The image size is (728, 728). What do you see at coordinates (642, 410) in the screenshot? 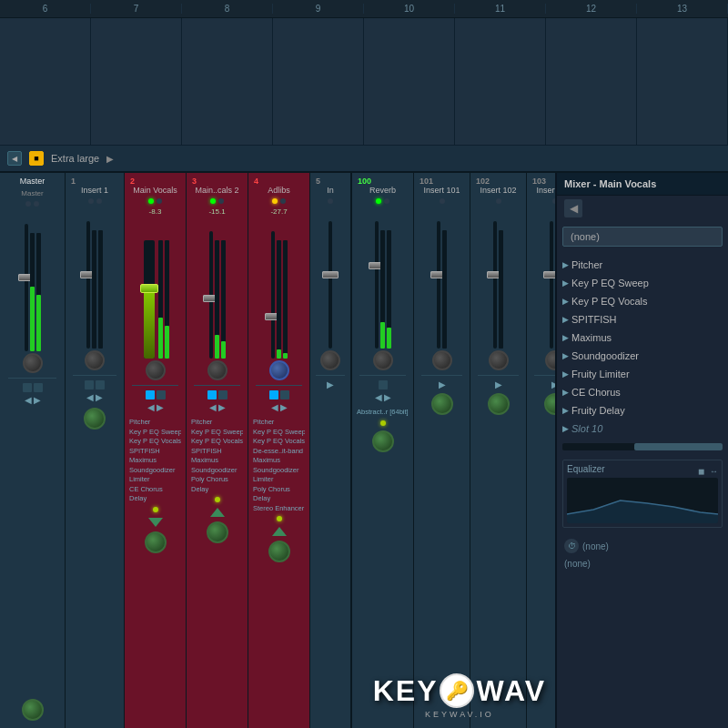
I see `effect-item-fruity-delay: ▶ Fruity Delay` at bounding box center [642, 410].